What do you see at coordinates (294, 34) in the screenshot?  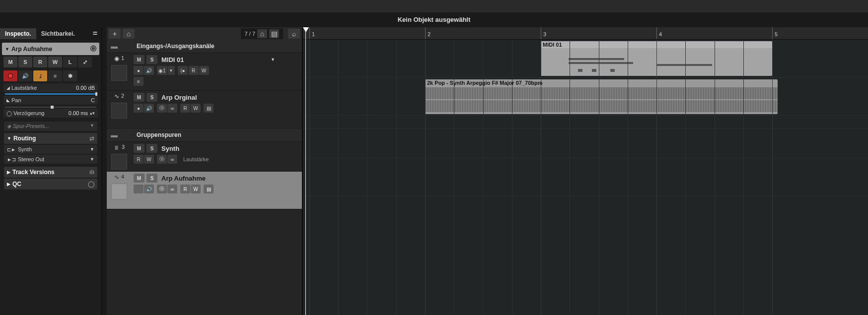 I see `search-button: ⌕` at bounding box center [294, 34].